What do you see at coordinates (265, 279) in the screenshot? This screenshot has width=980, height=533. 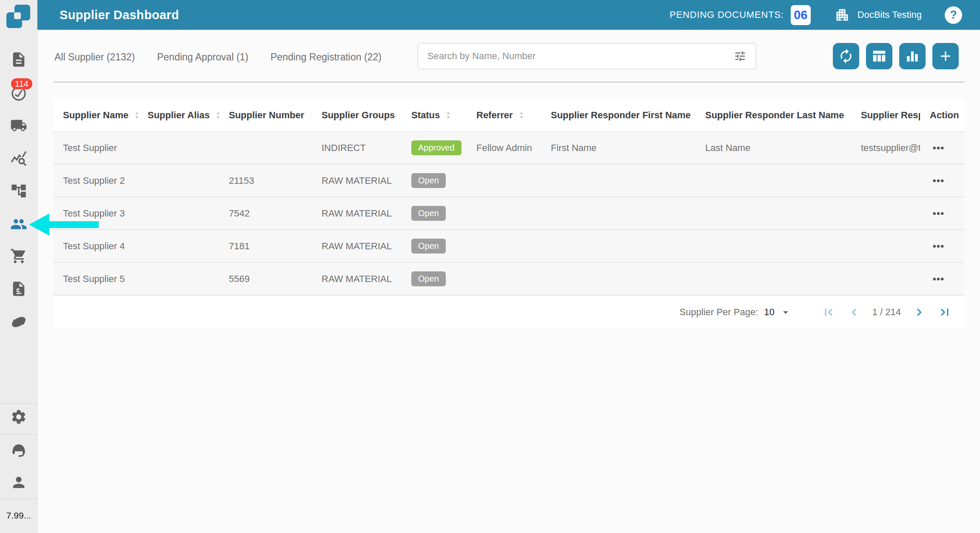 I see `cell-supplier-number: 5569` at bounding box center [265, 279].